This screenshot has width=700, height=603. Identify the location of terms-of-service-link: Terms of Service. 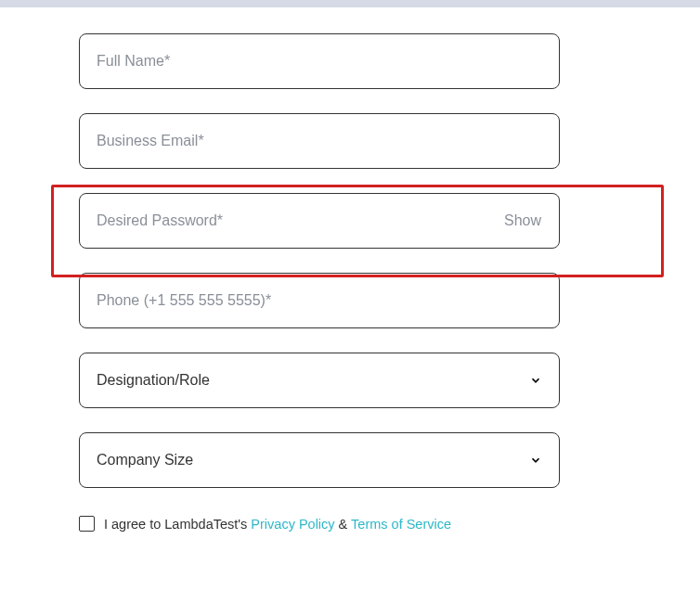
(401, 524).